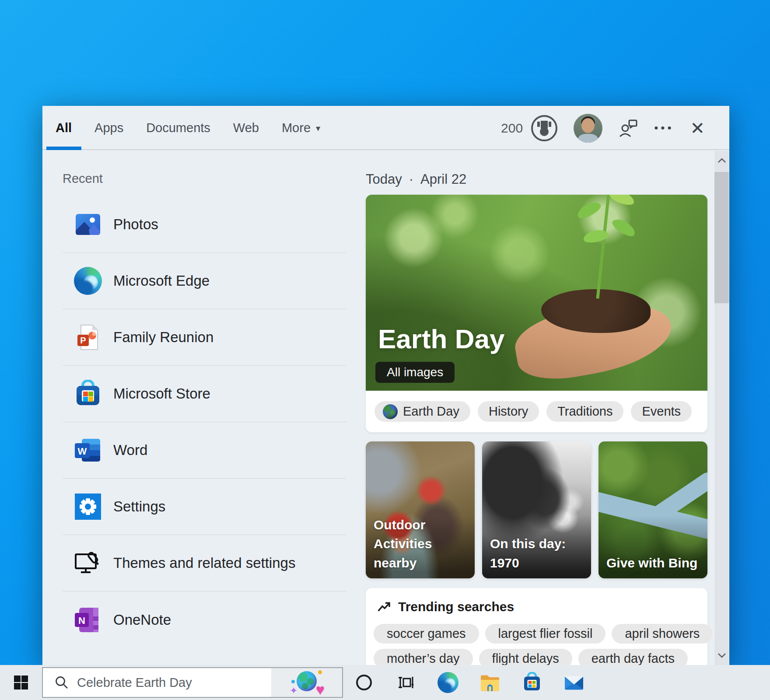 Image resolution: width=770 pixels, height=700 pixels. I want to click on trending-title-row: Trending searches, so click(536, 607).